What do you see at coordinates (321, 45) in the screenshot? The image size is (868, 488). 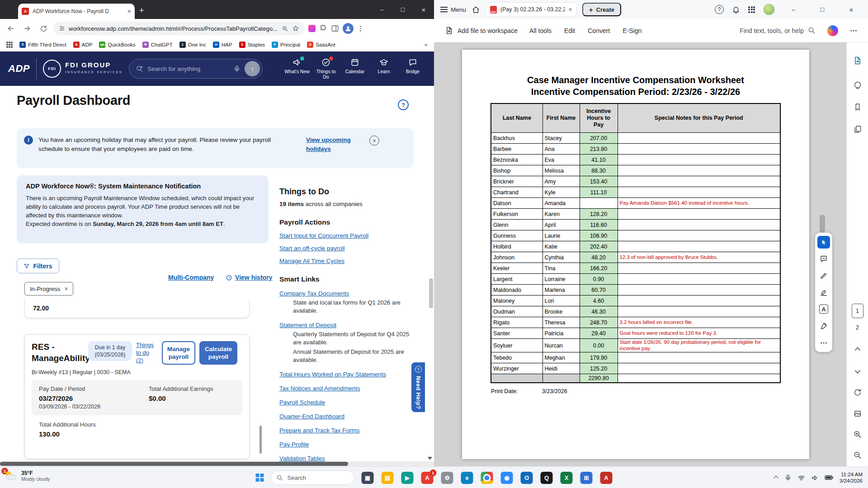 I see `bookmark-item: S SaasAnt` at bounding box center [321, 45].